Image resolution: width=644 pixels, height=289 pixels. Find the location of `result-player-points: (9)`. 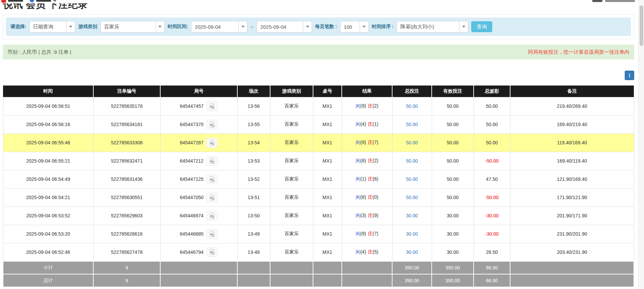

result-player-points: (9) is located at coordinates (363, 106).